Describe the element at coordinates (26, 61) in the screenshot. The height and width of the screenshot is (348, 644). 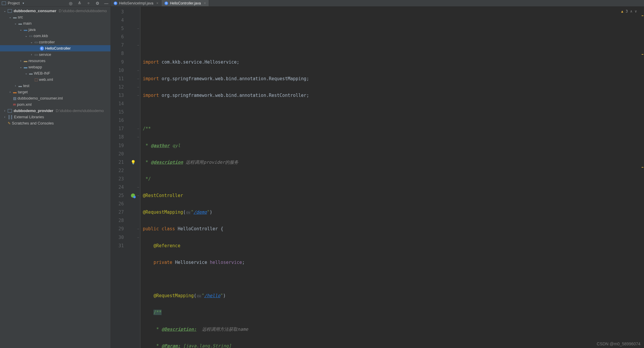
I see `resources-icon: ▬` at that location.